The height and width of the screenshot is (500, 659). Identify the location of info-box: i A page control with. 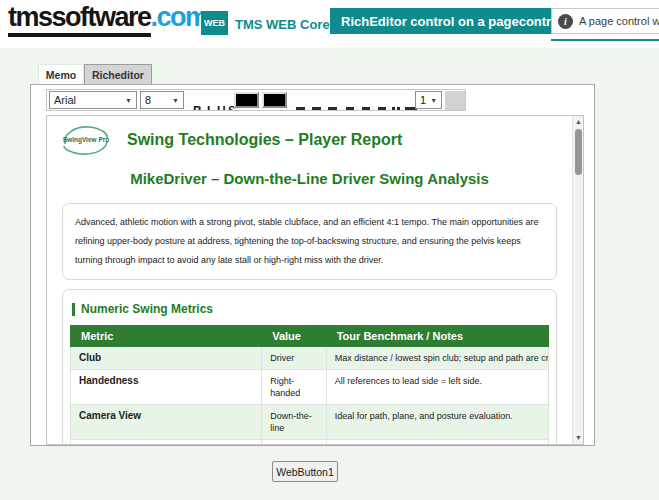
(605, 21).